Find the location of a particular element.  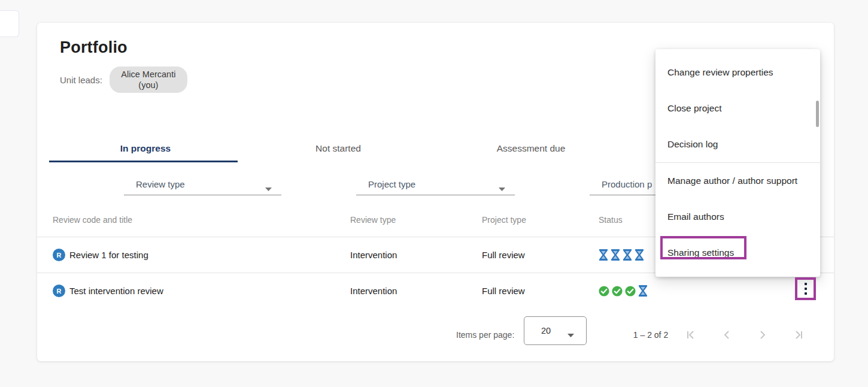

project-type-filter: Project type is located at coordinates (436, 185).